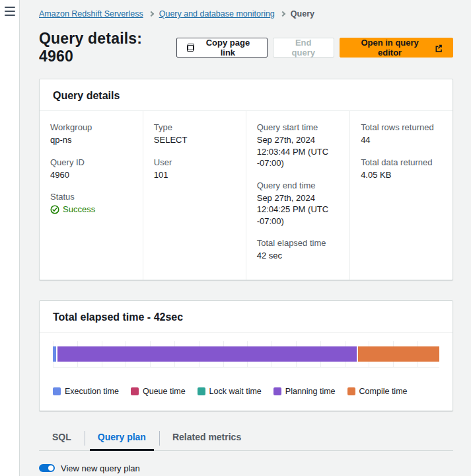 The image size is (471, 476). Describe the element at coordinates (73, 210) in the screenshot. I see `status-badge: Success` at that location.